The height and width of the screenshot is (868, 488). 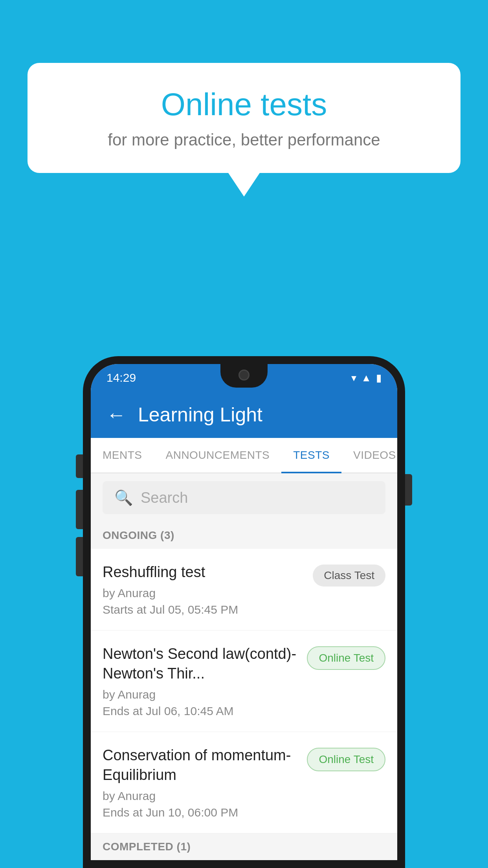 I want to click on back-button: ←, so click(x=116, y=415).